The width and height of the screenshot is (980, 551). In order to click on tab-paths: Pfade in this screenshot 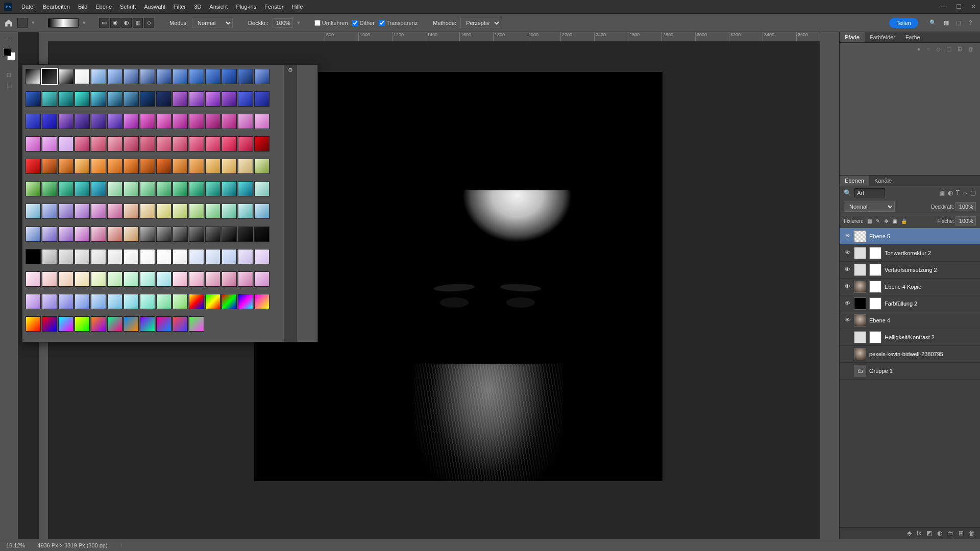, I will do `click(852, 37)`.